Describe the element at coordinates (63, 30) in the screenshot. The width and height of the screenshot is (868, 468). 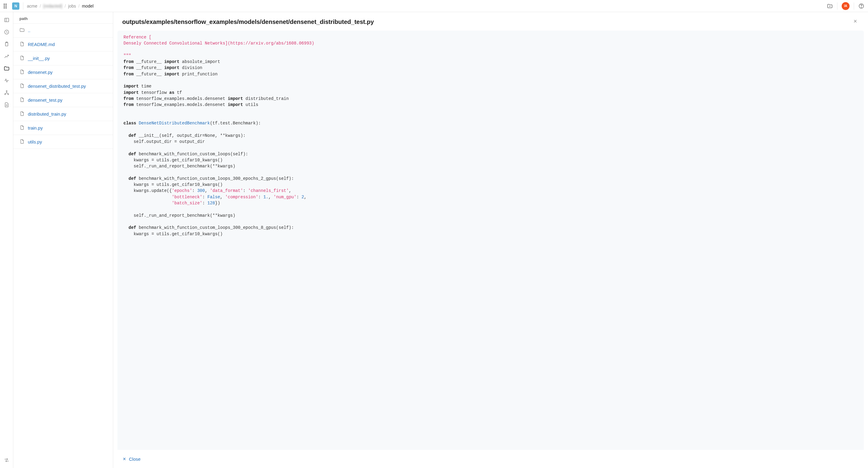
I see `folder-row: ..` at that location.